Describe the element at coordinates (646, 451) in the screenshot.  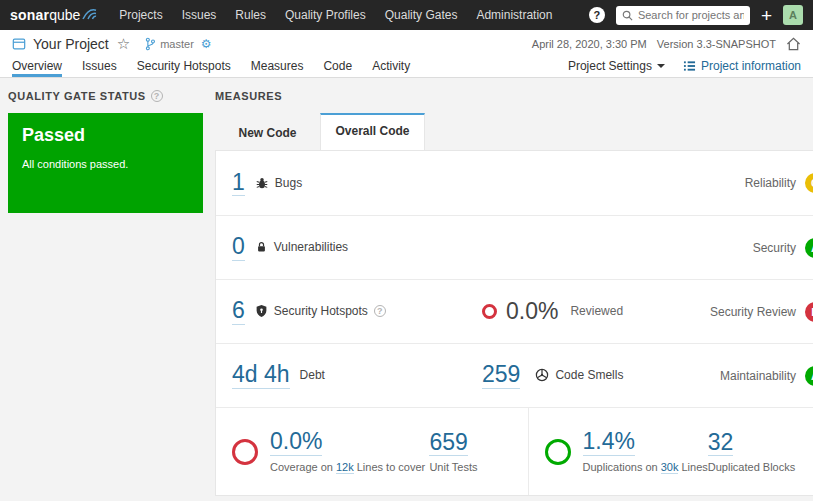
I see `duplications-stack: 1.4% Duplications on 30k Lines` at that location.